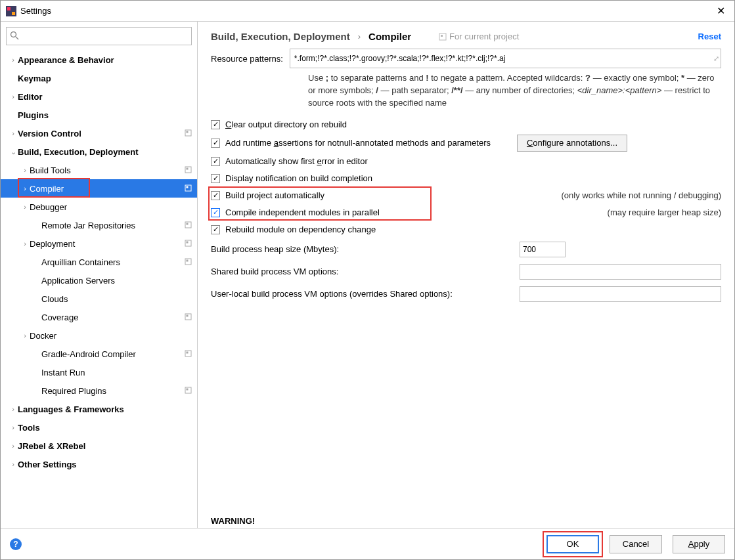 This screenshot has height=560, width=735. Describe the element at coordinates (572, 143) in the screenshot. I see `configure-annotations-button: Configure annotations...` at that location.